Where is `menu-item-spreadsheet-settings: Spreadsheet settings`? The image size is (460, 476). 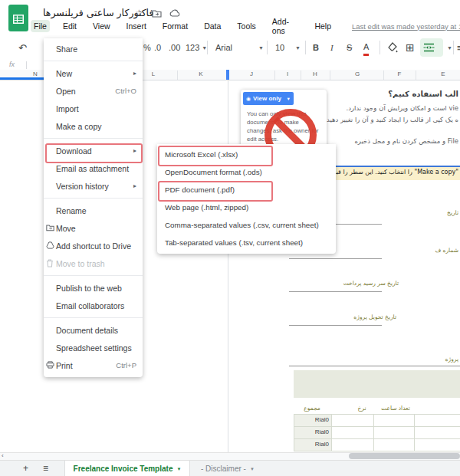 menu-item-spreadsheet-settings: Spreadsheet settings is located at coordinates (94, 348).